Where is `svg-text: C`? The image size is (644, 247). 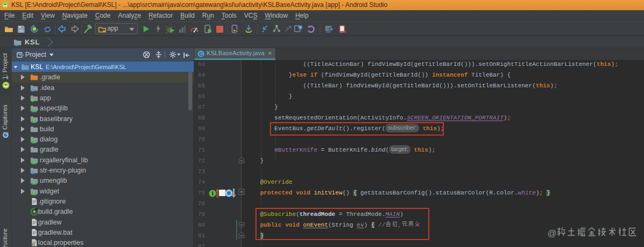 svg-text: C is located at coordinates (201, 54).